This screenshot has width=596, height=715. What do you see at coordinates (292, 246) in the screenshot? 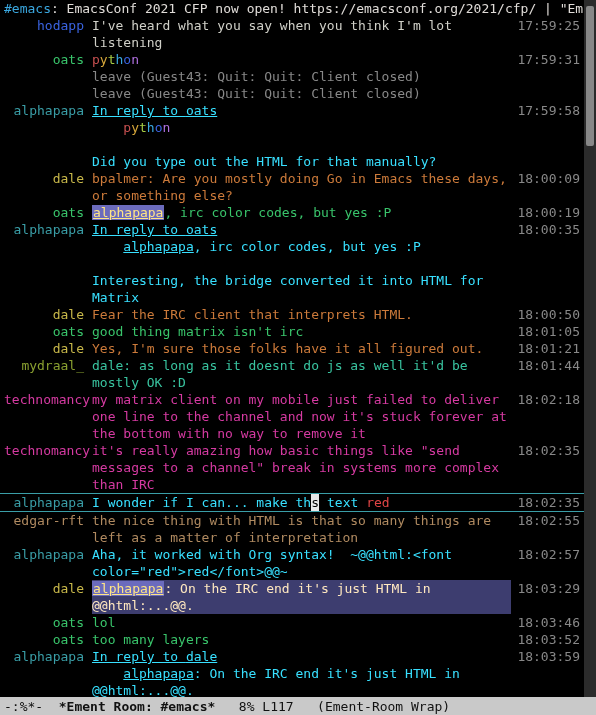
I see `msg-row: alphapapa, irc color codes, but yes :P` at bounding box center [292, 246].